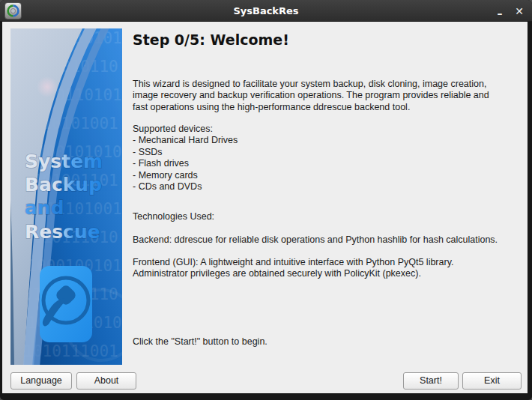 The width and height of the screenshot is (532, 400). I want to click on technologies-label: Technologies Used:, so click(282, 217).